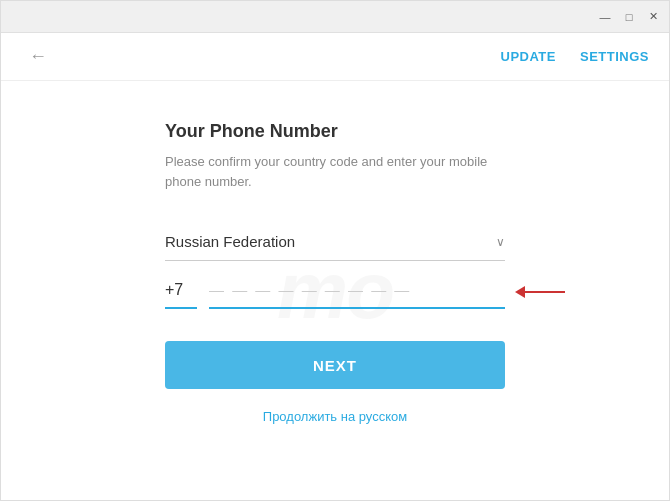  Describe the element at coordinates (38, 56) in the screenshot. I see `nav-left: ←` at that location.